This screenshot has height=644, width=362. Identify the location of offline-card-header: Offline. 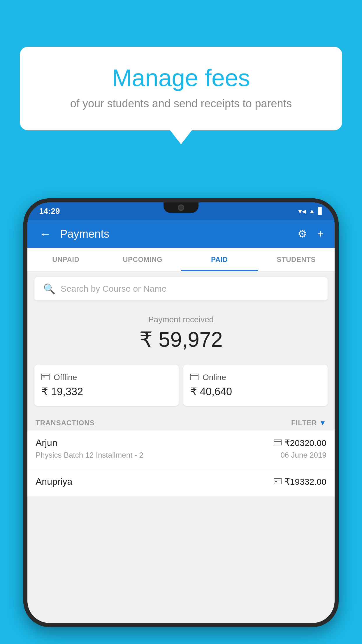
(107, 377).